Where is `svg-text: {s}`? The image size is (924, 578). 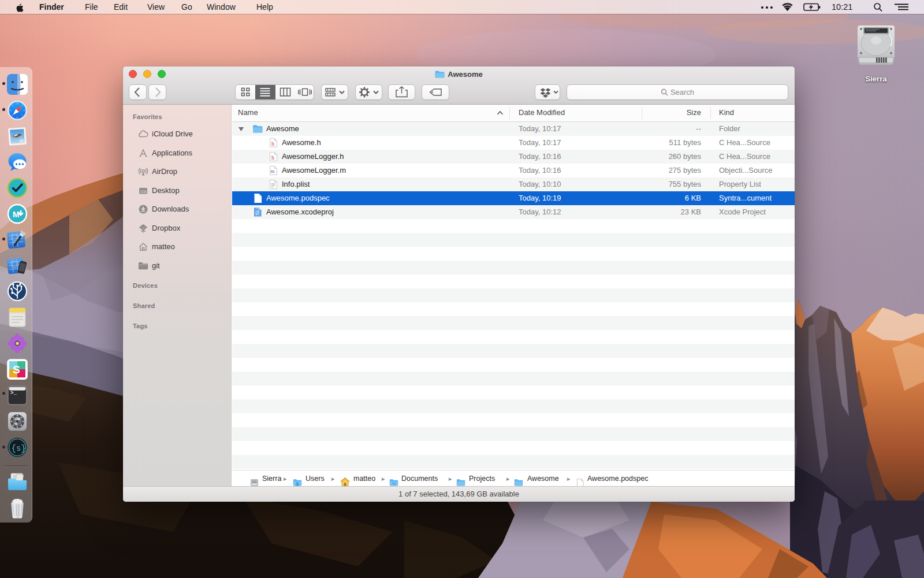 svg-text: {s} is located at coordinates (18, 449).